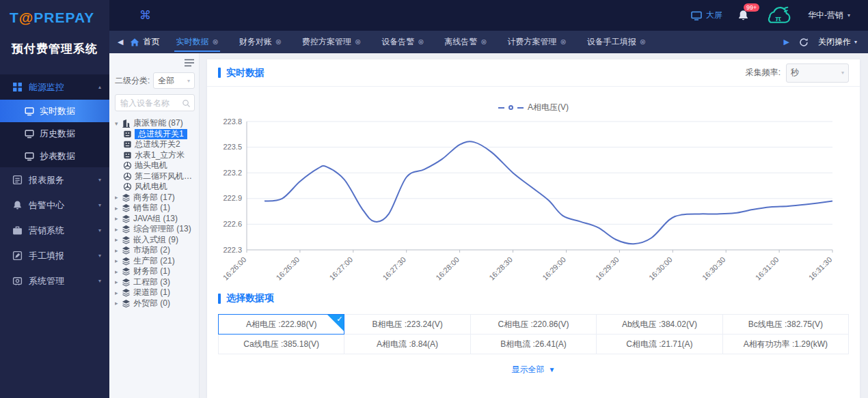  Describe the element at coordinates (55, 87) in the screenshot. I see `sidebar-item-0: 能源监控▴` at that location.